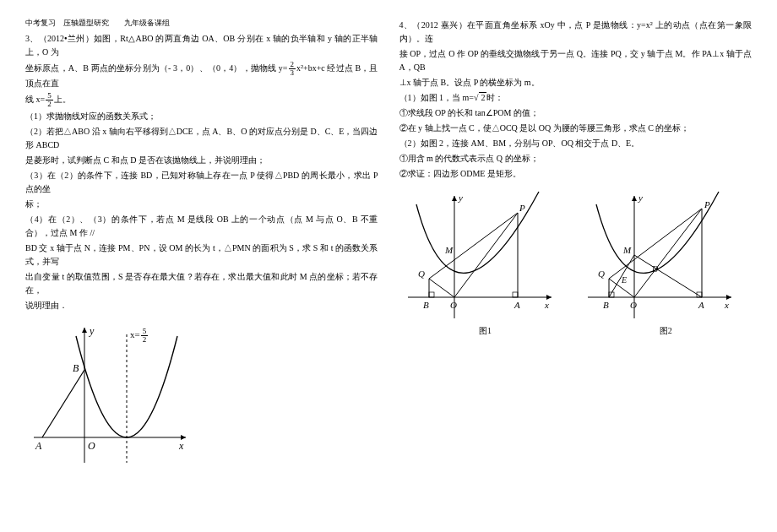  Describe the element at coordinates (576, 159) in the screenshot. I see `q2-1: ①用含 m 的代数式表示点 Q 的坐标；` at that location.